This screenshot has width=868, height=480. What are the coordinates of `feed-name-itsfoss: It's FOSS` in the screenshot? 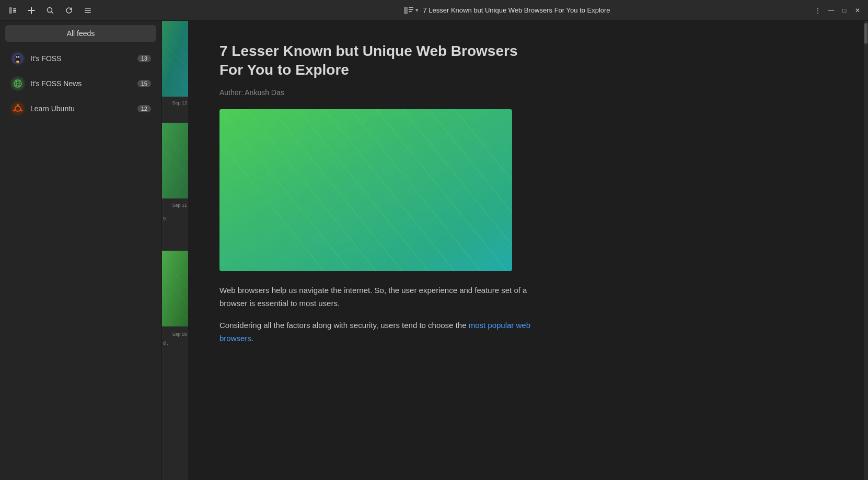 It's located at (82, 58).